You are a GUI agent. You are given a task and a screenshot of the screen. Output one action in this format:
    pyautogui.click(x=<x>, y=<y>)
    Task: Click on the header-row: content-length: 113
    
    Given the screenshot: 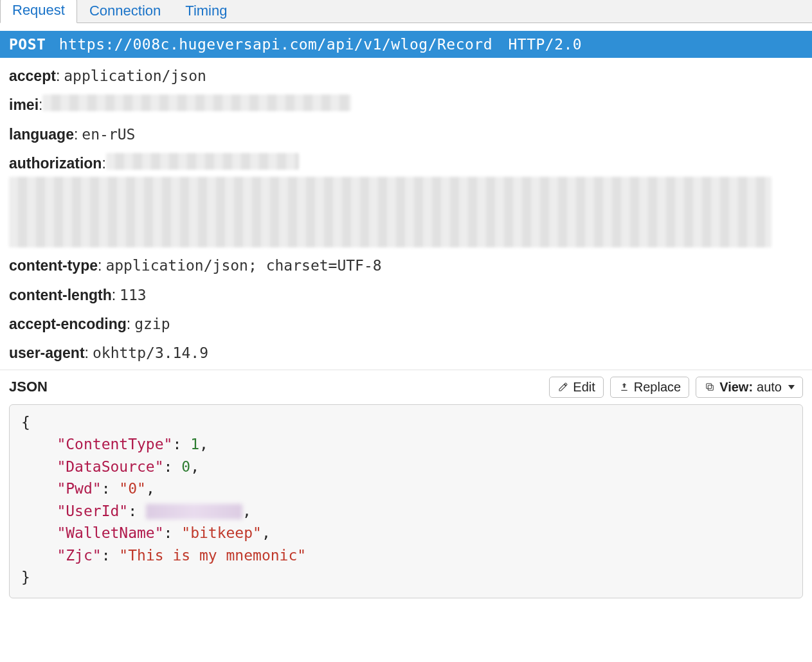 What is the action you would take?
    pyautogui.click(x=406, y=296)
    